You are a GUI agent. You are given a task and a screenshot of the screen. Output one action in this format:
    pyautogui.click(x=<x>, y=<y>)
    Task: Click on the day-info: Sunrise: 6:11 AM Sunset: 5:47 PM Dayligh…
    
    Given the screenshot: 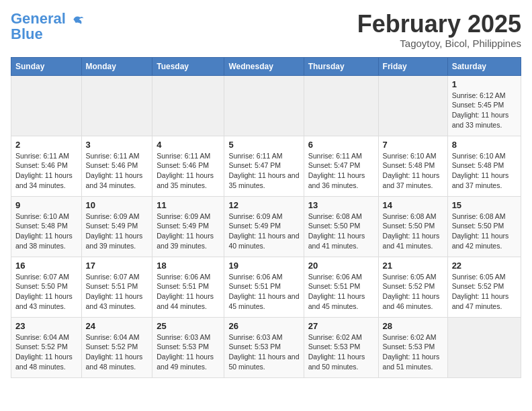 What is the action you would take?
    pyautogui.click(x=341, y=171)
    